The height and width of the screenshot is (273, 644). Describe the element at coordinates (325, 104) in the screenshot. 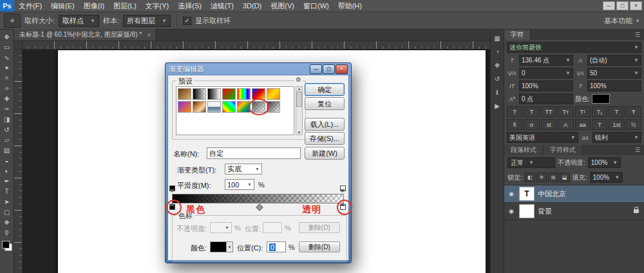

I see `reset-button: 复位` at that location.